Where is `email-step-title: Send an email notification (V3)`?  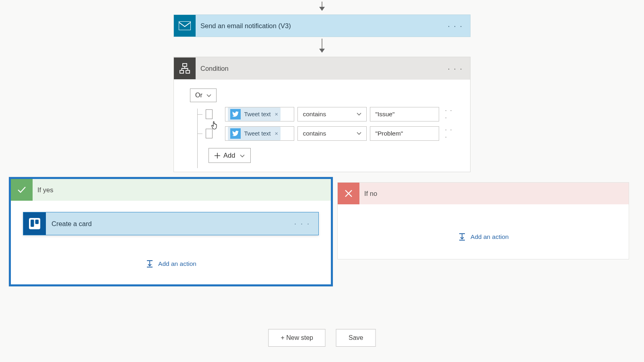 email-step-title: Send an email notification (V3) is located at coordinates (246, 26).